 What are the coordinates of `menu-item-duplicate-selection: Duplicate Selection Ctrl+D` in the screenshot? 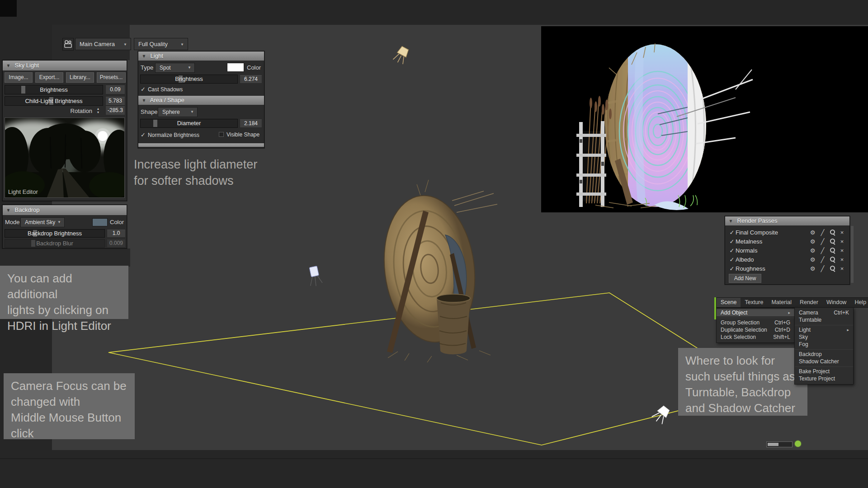 It's located at (755, 330).